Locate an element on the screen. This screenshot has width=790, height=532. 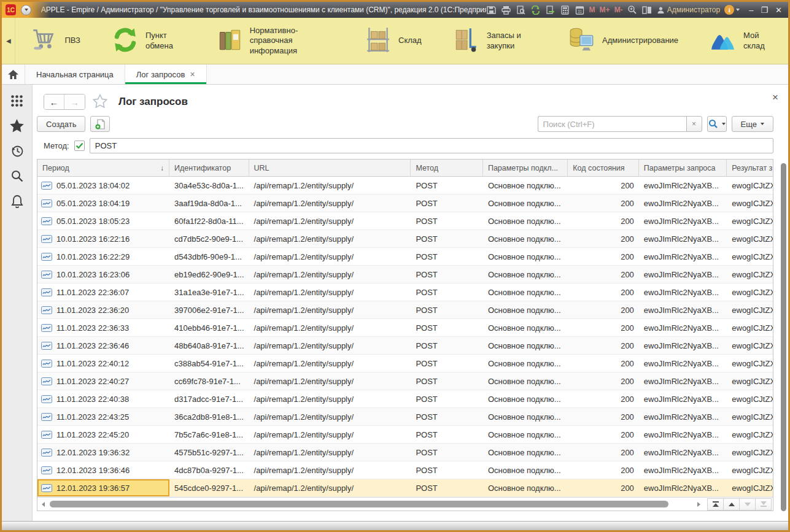
titlebar: 1С APPLE - Empire / Администратор / "Упр… is located at coordinates (395, 10).